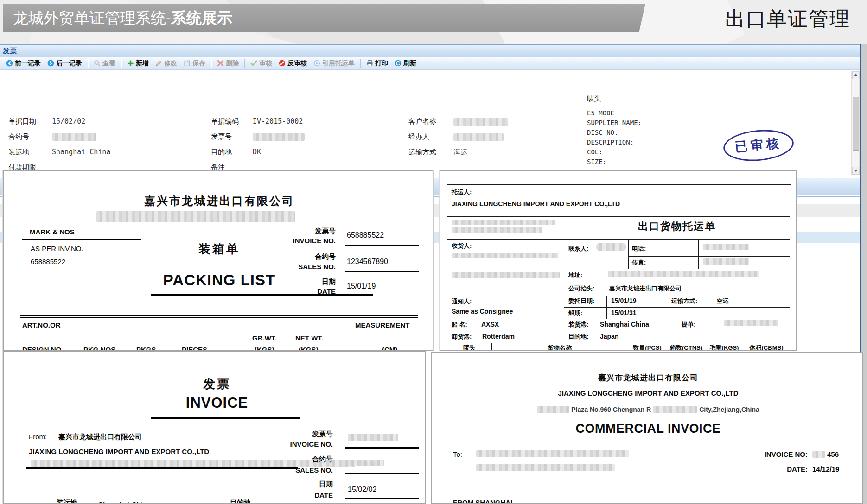 Image resolution: width=867 pixels, height=504 pixels. Describe the element at coordinates (166, 63) in the screenshot. I see `edit-button: 修改` at that location.